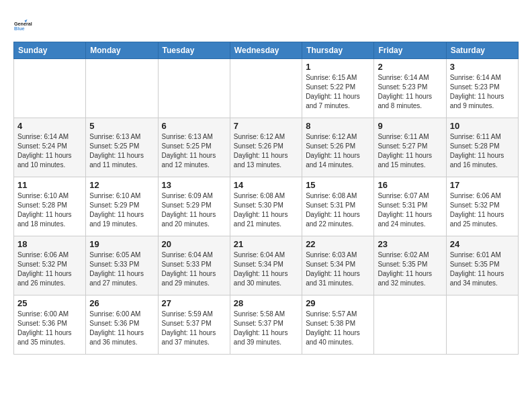 The width and height of the screenshot is (532, 411). Describe the element at coordinates (410, 244) in the screenshot. I see `day-number: 23` at that location.